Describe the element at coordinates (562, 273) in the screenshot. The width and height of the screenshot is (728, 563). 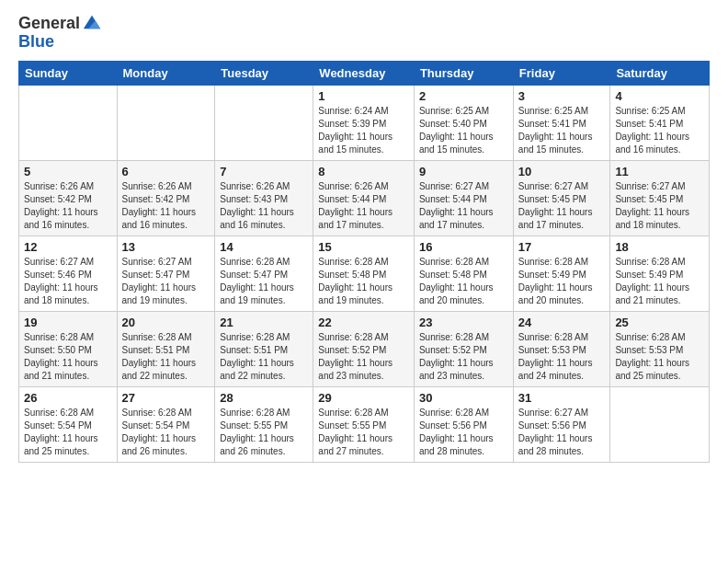
I see `calendar-cell: 17Sunrise: 6:28 AM Sunset: 5:49 PM Dayli…` at that location.